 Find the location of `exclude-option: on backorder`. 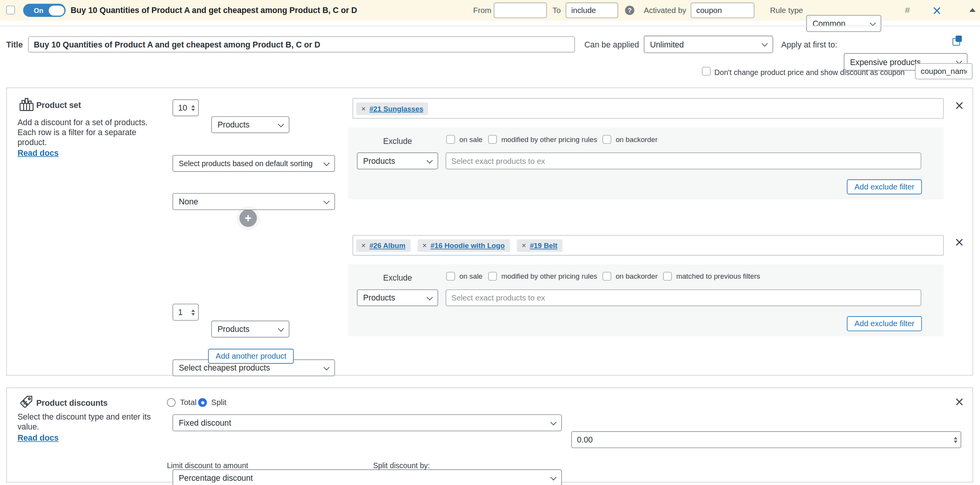

exclude-option: on backorder is located at coordinates (630, 139).